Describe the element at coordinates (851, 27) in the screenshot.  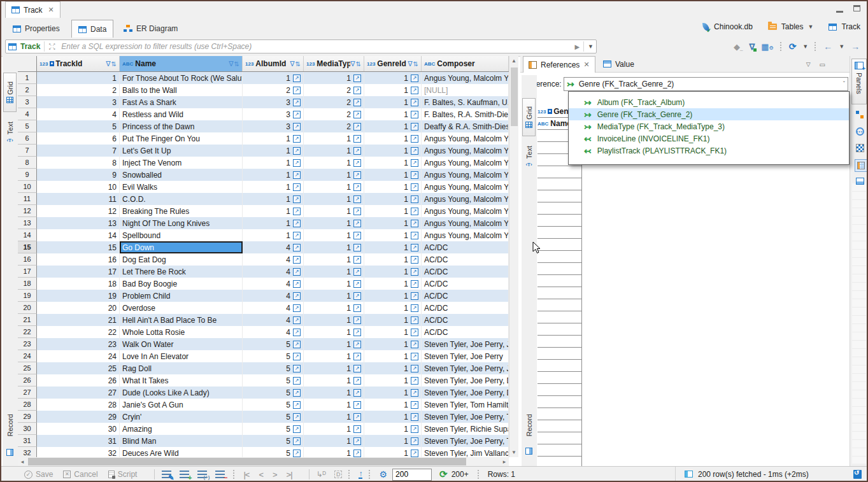
I see `breadcrumb-table: Track` at that location.